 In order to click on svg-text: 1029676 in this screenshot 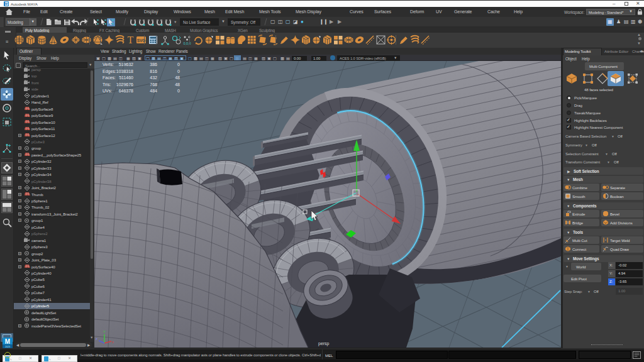, I will do `click(125, 84)`.